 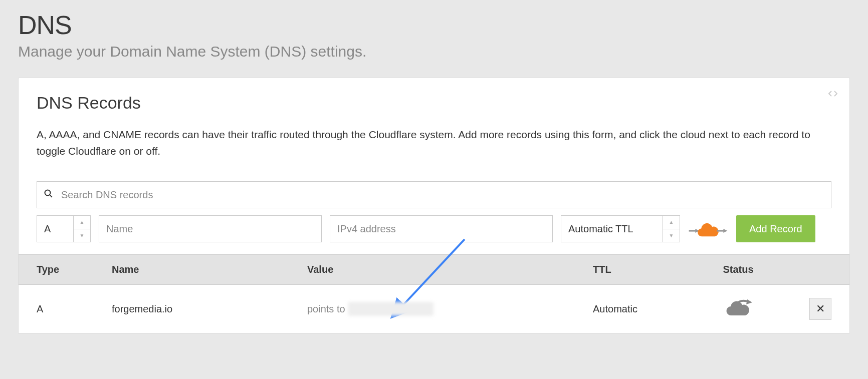 What do you see at coordinates (47, 229) in the screenshot?
I see `record-type-value: A` at bounding box center [47, 229].